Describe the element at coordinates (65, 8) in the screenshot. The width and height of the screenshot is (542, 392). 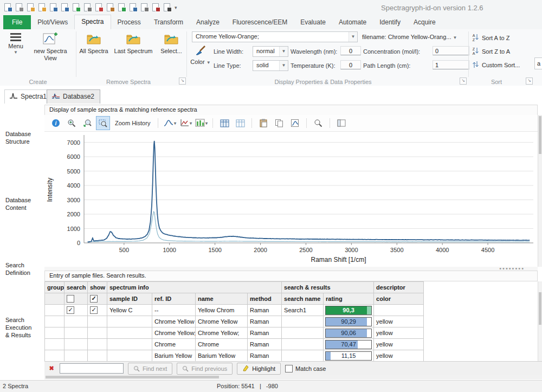
I see `save-as-icon` at that location.